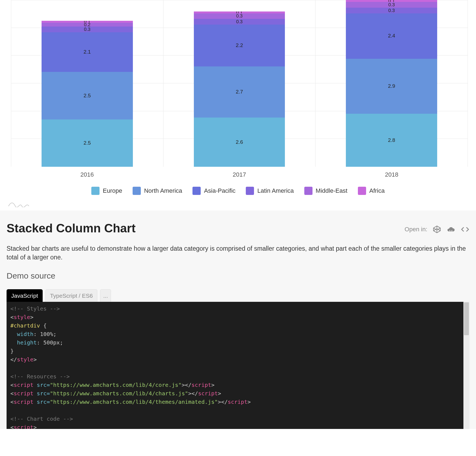 This screenshot has width=476, height=456. What do you see at coordinates (437, 230) in the screenshot?
I see `open-in-row: Open in:` at bounding box center [437, 230].